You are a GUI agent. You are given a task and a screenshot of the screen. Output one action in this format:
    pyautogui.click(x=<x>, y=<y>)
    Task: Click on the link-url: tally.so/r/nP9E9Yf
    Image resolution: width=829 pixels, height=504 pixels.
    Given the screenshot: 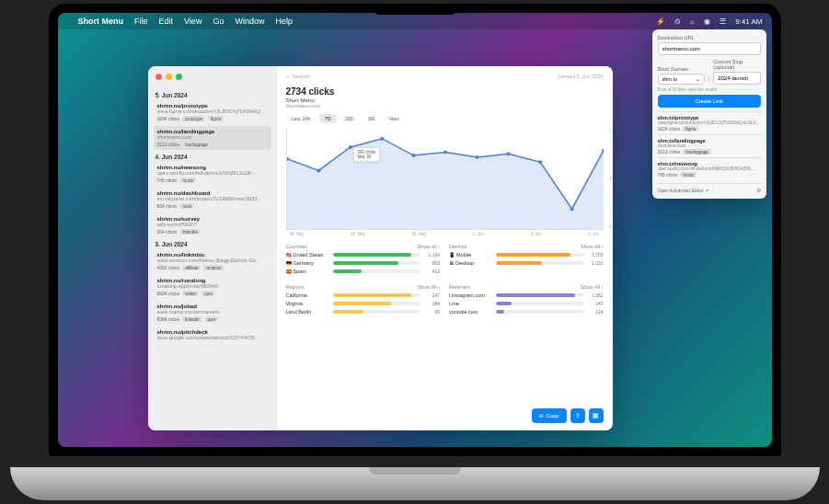 What is the action you would take?
    pyautogui.click(x=213, y=224)
    